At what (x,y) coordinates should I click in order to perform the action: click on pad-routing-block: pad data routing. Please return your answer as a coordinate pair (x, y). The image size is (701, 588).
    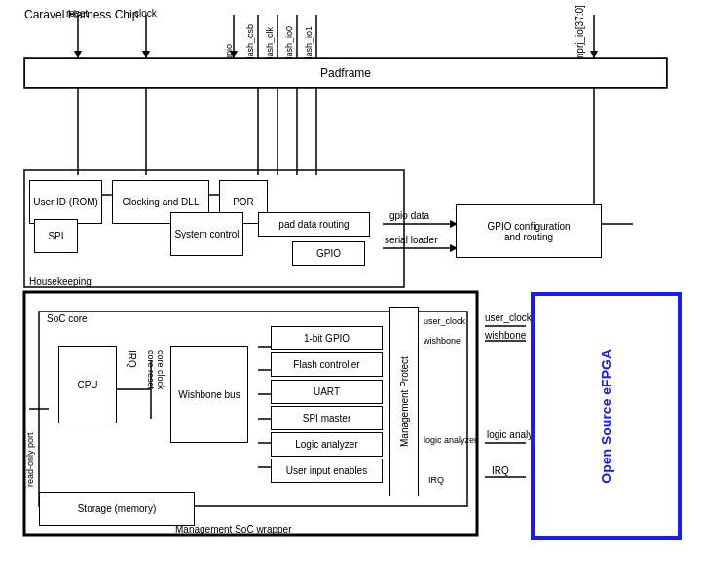
    Looking at the image, I should click on (314, 224).